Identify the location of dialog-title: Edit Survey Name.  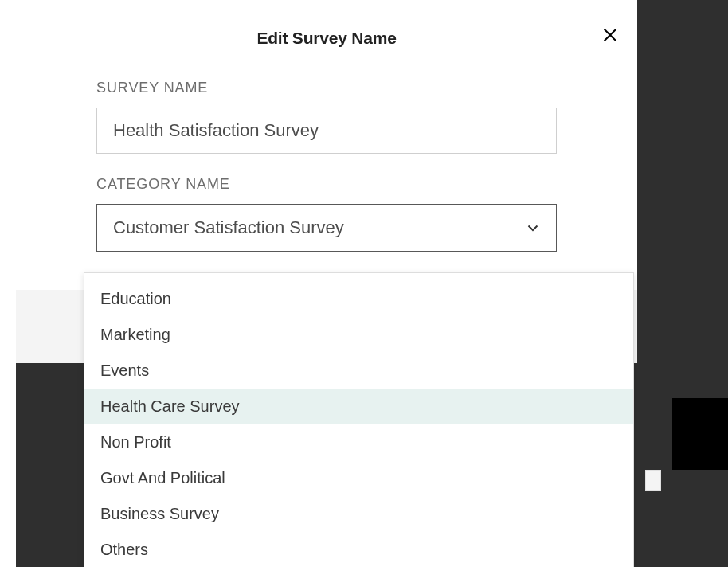
(327, 38).